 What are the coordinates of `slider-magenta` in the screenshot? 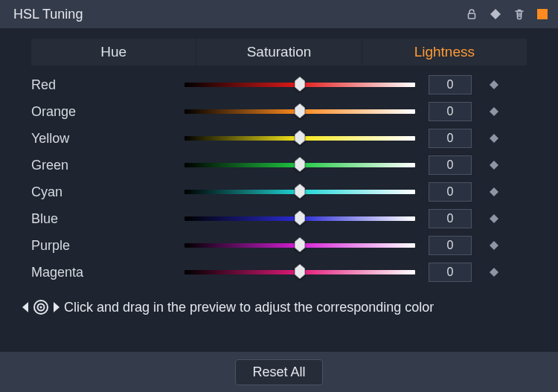 It's located at (300, 272).